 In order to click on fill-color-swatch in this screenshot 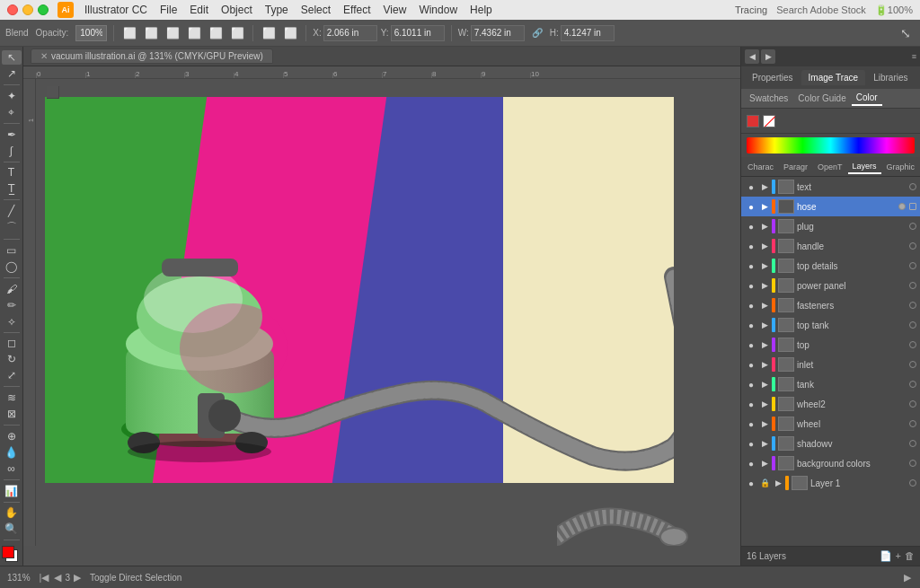, I will do `click(753, 121)`.